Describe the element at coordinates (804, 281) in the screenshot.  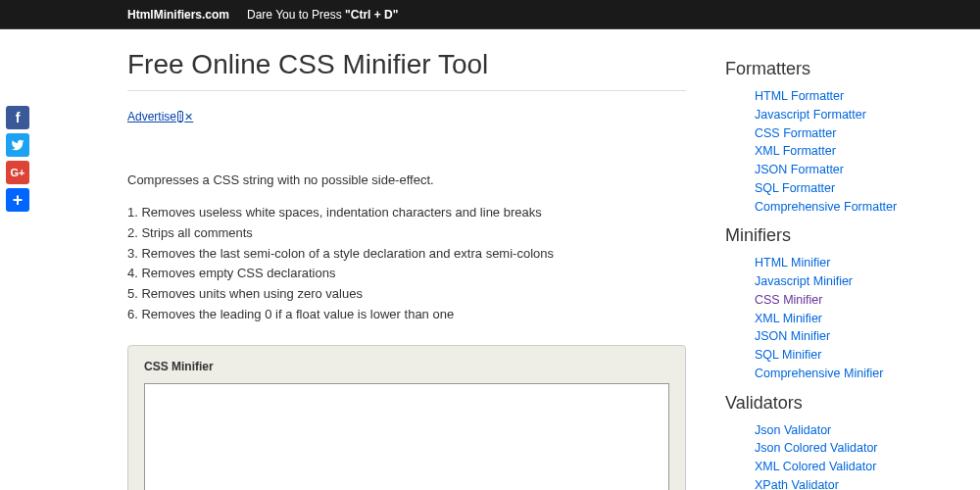
I see `sidebar-link: Javascript Minifier` at that location.